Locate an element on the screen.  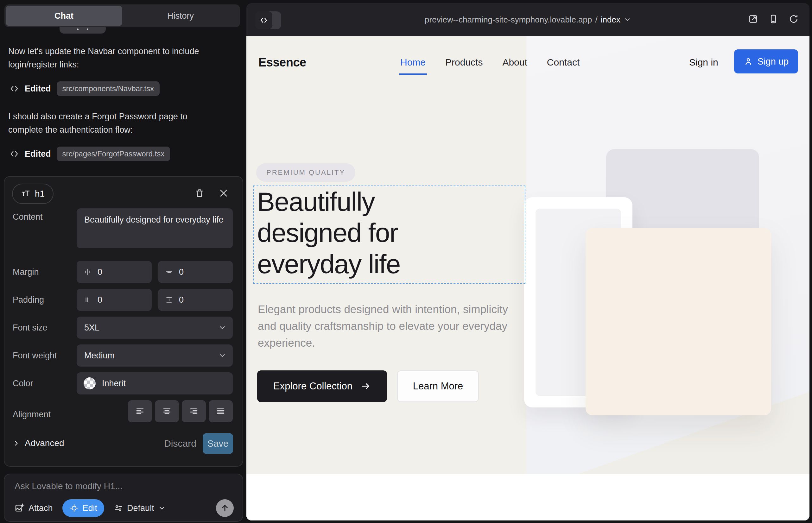
hero-description: Elegant products designed with intention… is located at coordinates (385, 326).